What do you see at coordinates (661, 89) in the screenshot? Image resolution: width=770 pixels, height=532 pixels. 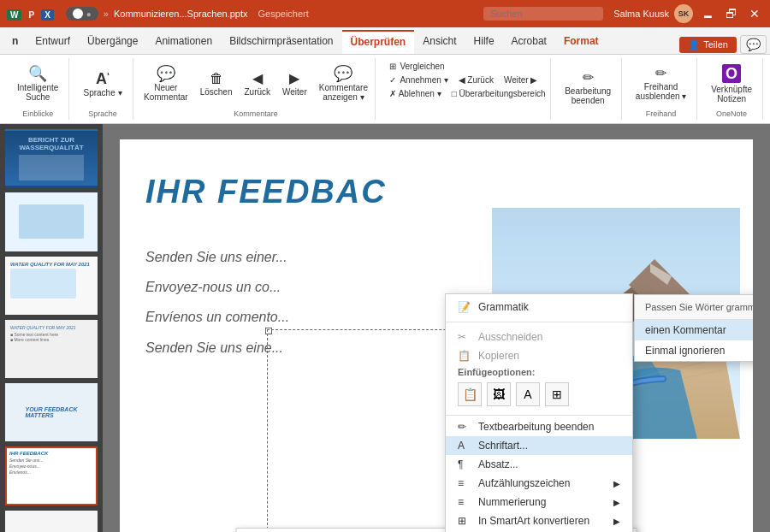 I see `ribbon-group-freihand: ✏ Freihandausblenden ▾ Freihand` at bounding box center [661, 89].